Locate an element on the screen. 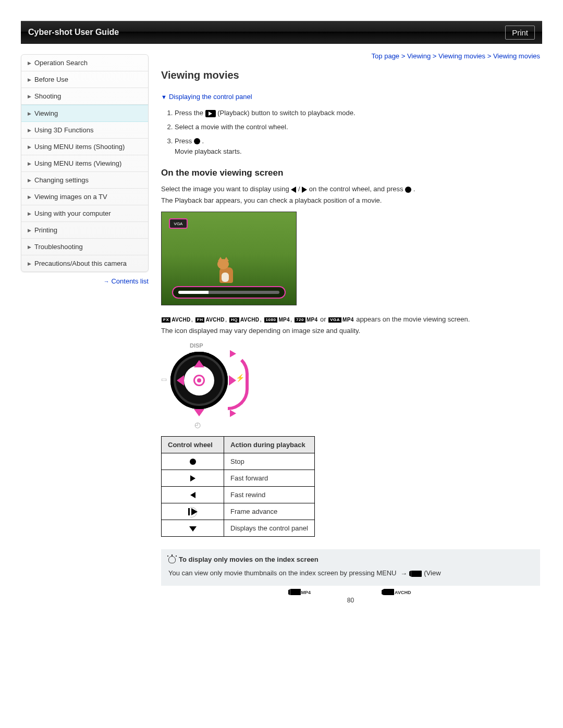  format-badge-vga: VGAMP4 is located at coordinates (341, 320).